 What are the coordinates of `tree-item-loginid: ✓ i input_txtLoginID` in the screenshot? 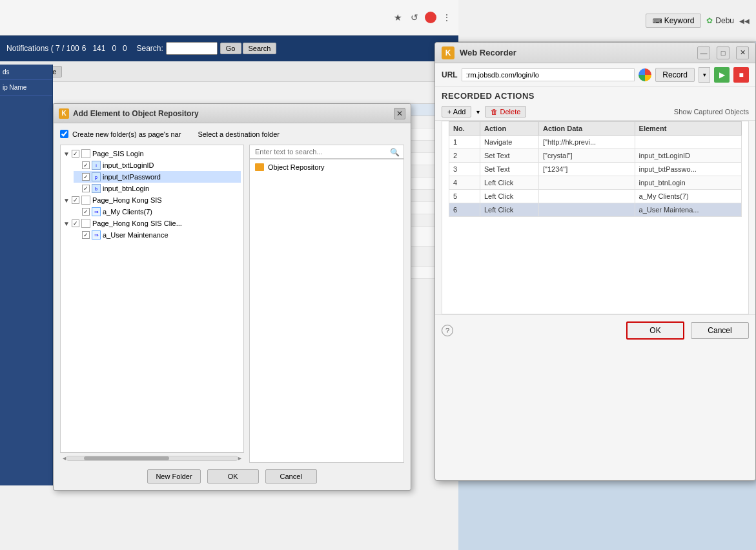 It's located at (158, 165).